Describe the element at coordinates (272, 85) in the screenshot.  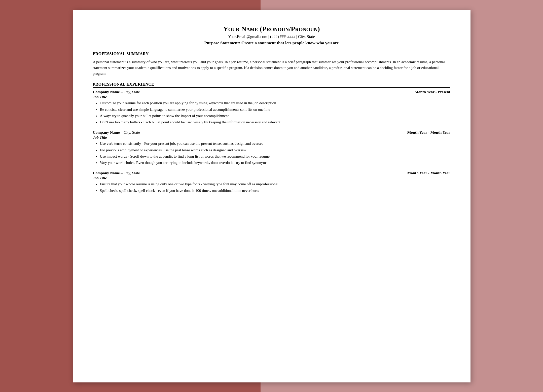
I see `professional-experience-title: Professional Experience` at that location.